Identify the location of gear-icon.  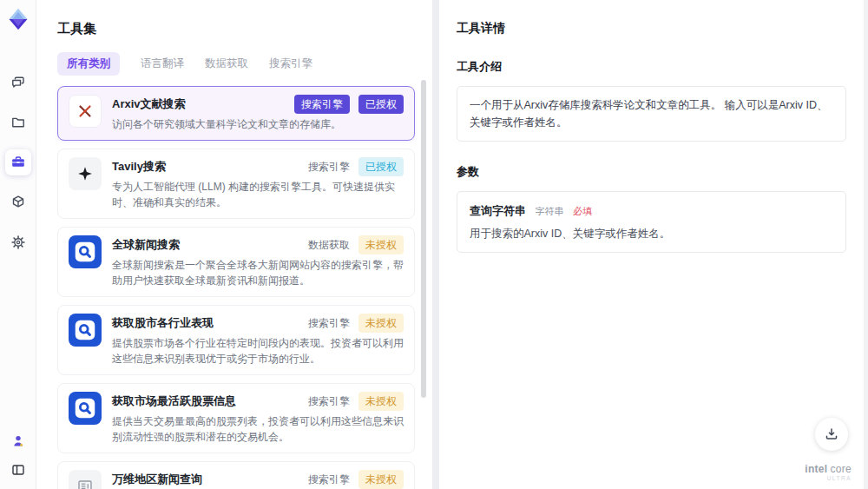
(18, 242).